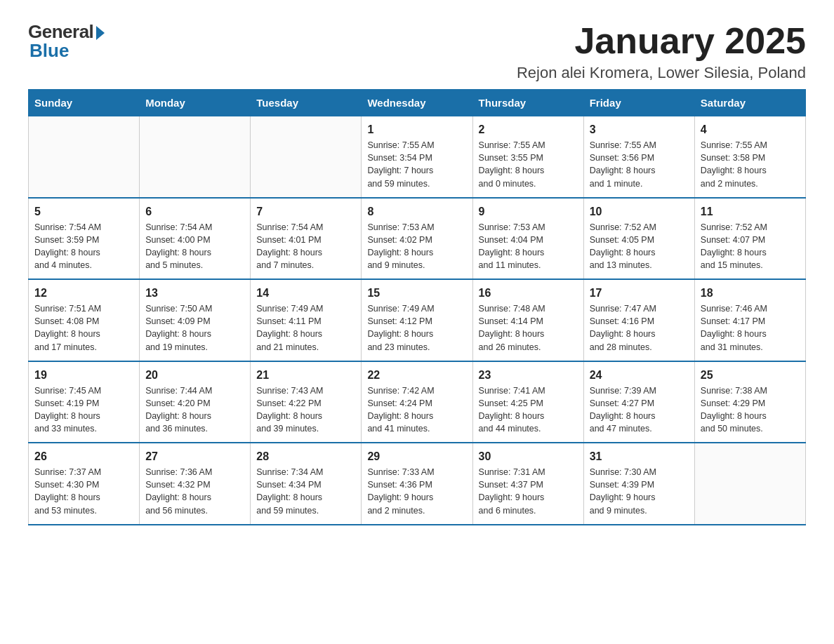  What do you see at coordinates (306, 328) in the screenshot?
I see `day-info: Sunrise: 7:49 AM Sunset: 4:11 PM Dayligh…` at bounding box center [306, 328].